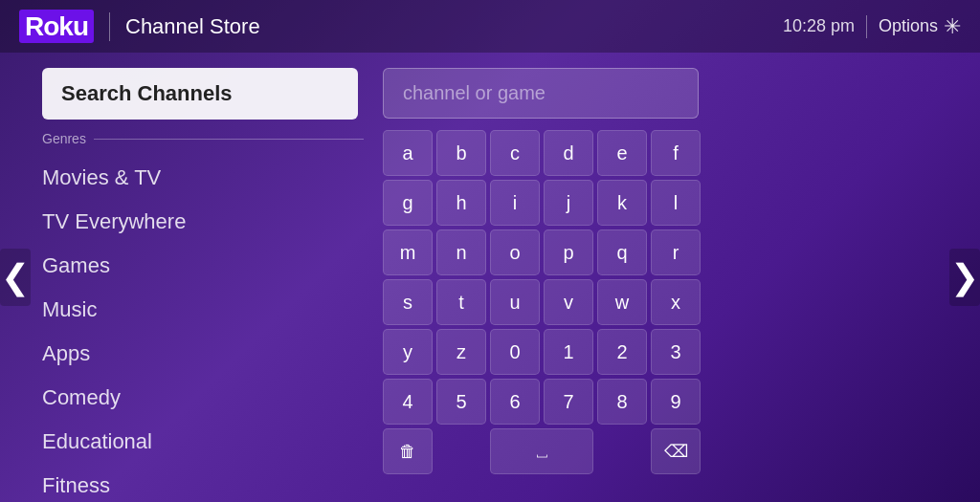  Describe the element at coordinates (461, 451) in the screenshot. I see `key-empty1` at that location.